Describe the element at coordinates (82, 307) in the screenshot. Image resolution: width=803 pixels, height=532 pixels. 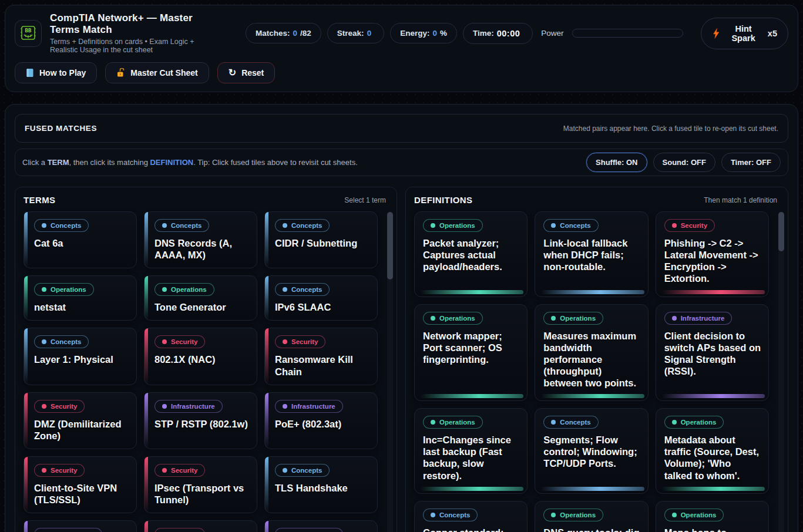
I see `term-text: netstat` at that location.